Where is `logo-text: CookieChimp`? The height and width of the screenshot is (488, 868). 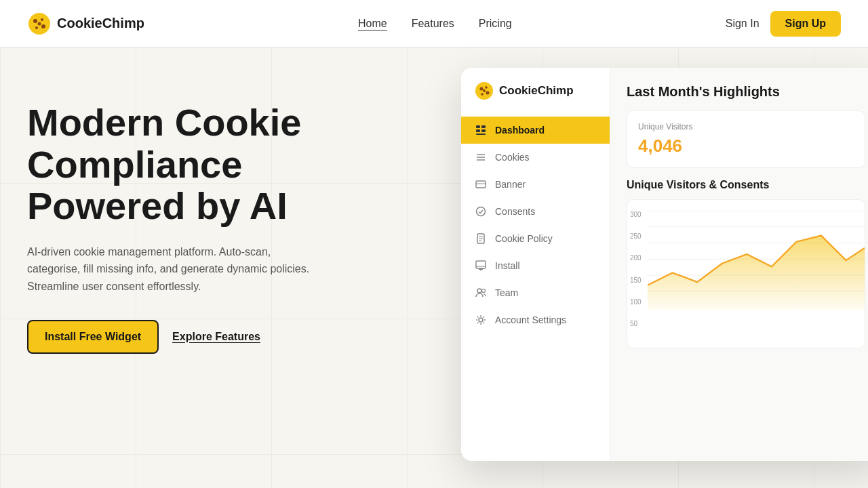 logo-text: CookieChimp is located at coordinates (100, 23).